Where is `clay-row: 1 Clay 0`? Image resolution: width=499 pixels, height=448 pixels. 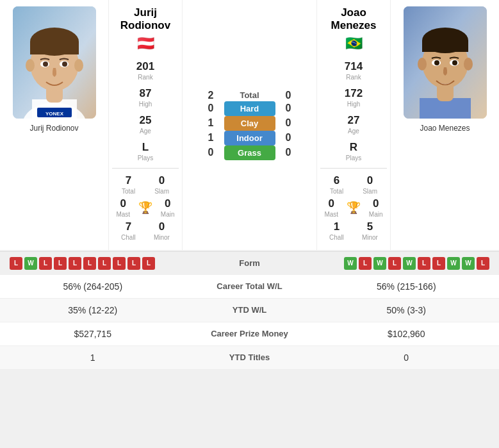 clay-row: 1 Clay 0 is located at coordinates (250, 123).